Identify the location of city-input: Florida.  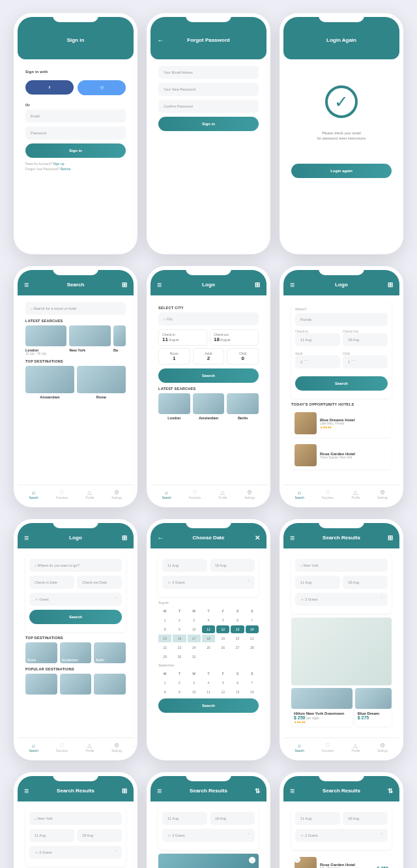
(341, 320).